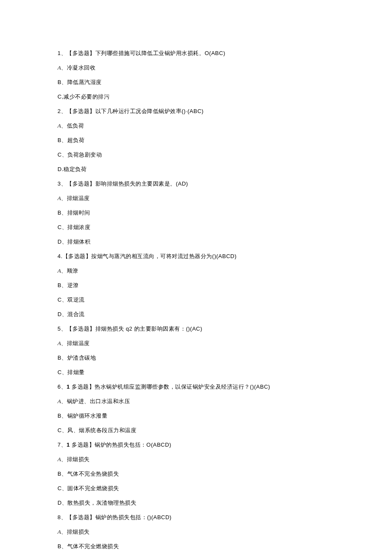  What do you see at coordinates (196, 169) in the screenshot?
I see `text-line: D.稳定负荷` at bounding box center [196, 169].